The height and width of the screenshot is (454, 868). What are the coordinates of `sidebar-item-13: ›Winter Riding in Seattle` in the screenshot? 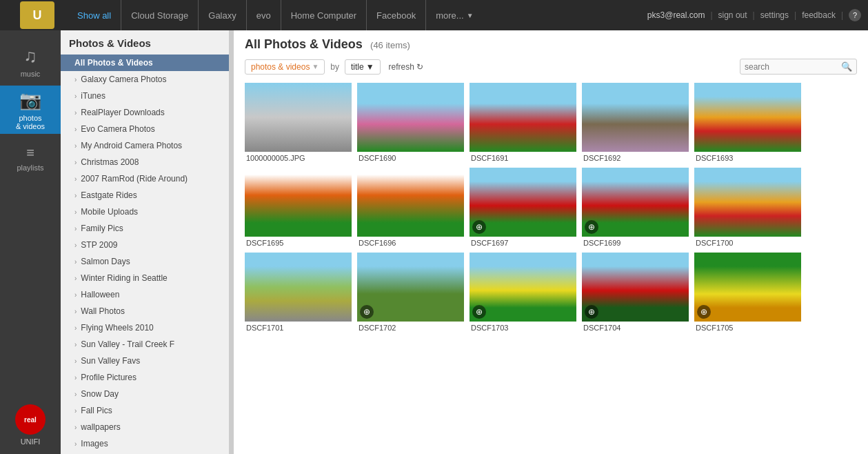 It's located at (145, 278).